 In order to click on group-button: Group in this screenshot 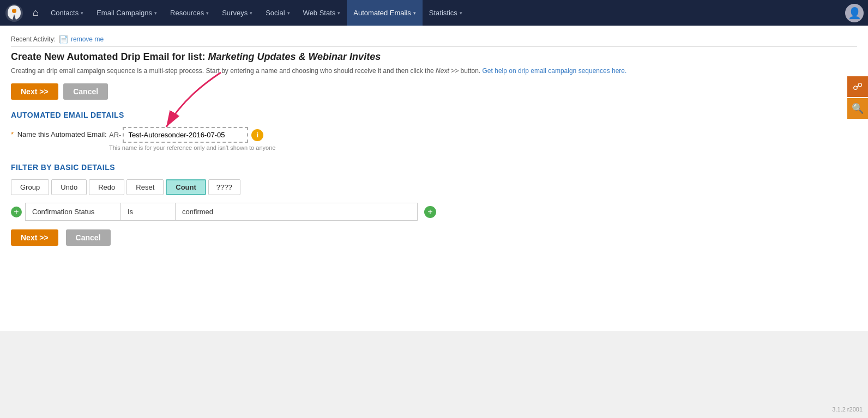, I will do `click(30, 187)`.